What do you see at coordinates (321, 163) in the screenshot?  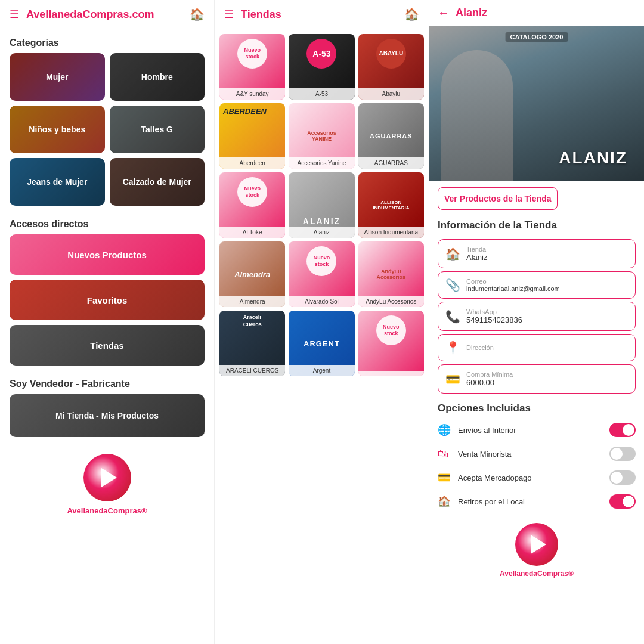 I see `store-name-yanine: Accesorios Yanine` at bounding box center [321, 163].